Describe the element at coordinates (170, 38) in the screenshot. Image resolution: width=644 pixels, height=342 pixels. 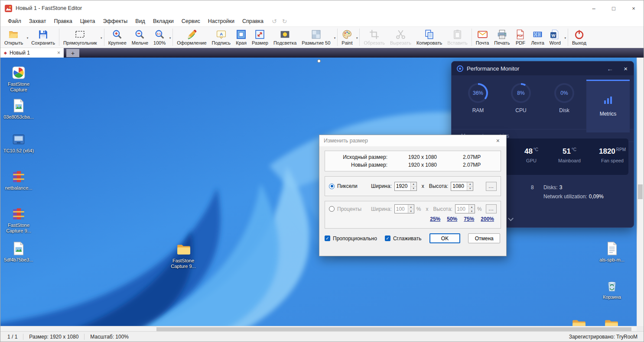
I see `zoom-dropdown-icon: ▾` at that location.